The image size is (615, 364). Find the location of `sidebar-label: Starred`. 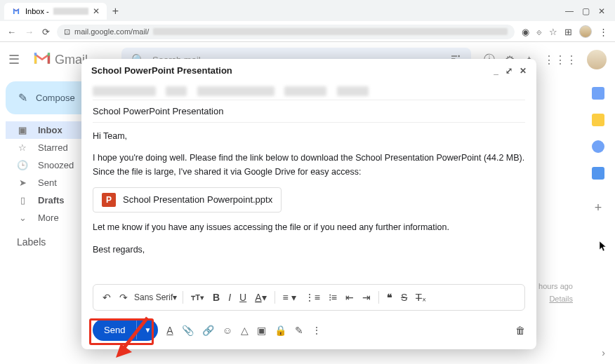

sidebar-label: Starred is located at coordinates (53, 147).